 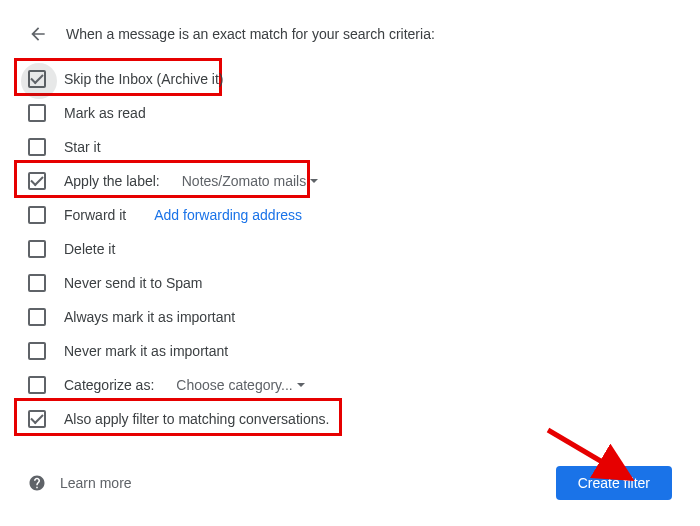 I want to click on option-label: Also apply filter to matching conversati…, so click(x=196, y=419).